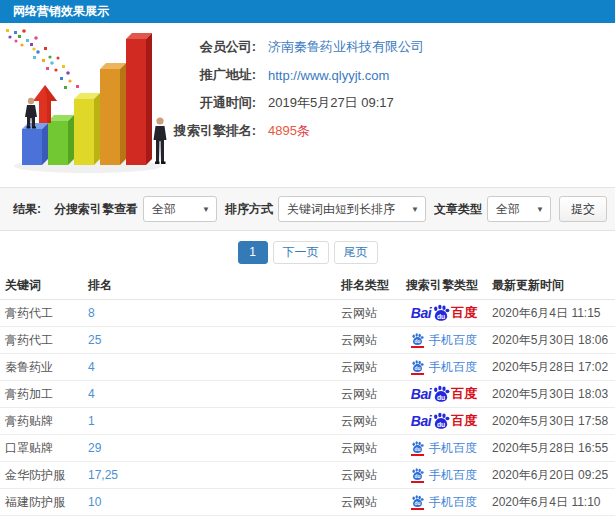 The image size is (615, 520). What do you see at coordinates (519, 209) in the screenshot?
I see `article-type-select: 全部 ▼` at bounding box center [519, 209].